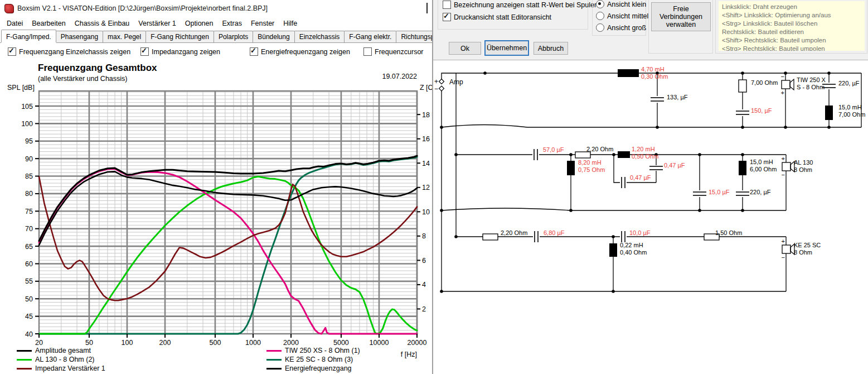 This screenshot has width=868, height=374. I want to click on dialog-radio-2: Ansicht groß, so click(621, 28).